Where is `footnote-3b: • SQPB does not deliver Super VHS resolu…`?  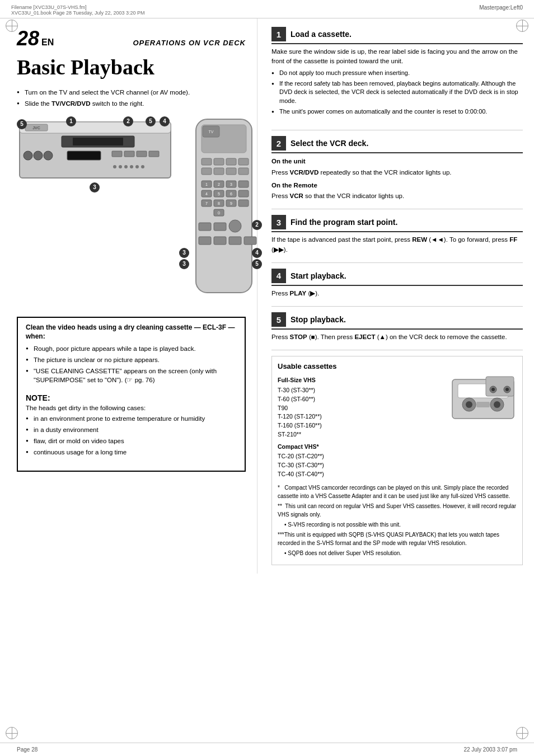 footnote-3b: • SQPB does not deliver Super VHS resolu… is located at coordinates (397, 553).